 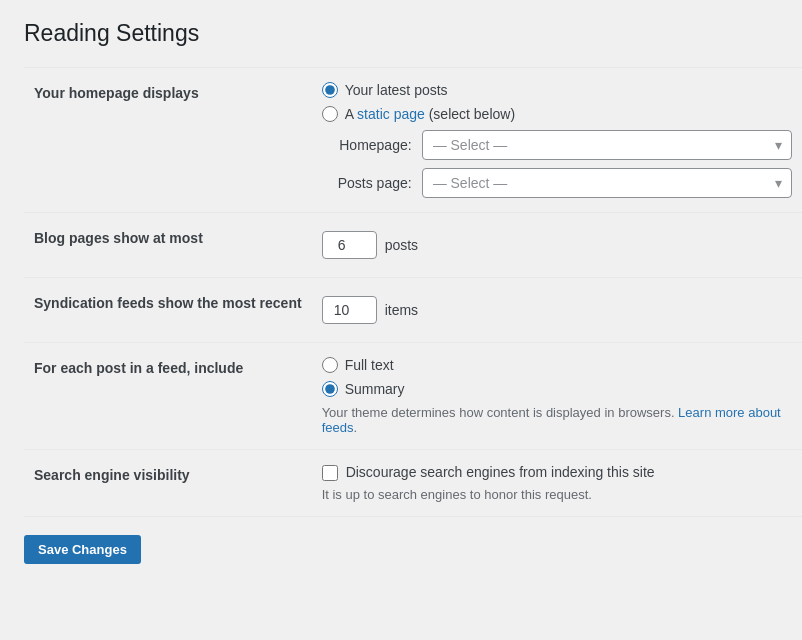 What do you see at coordinates (375, 389) in the screenshot?
I see `summary-label: Summary` at bounding box center [375, 389].